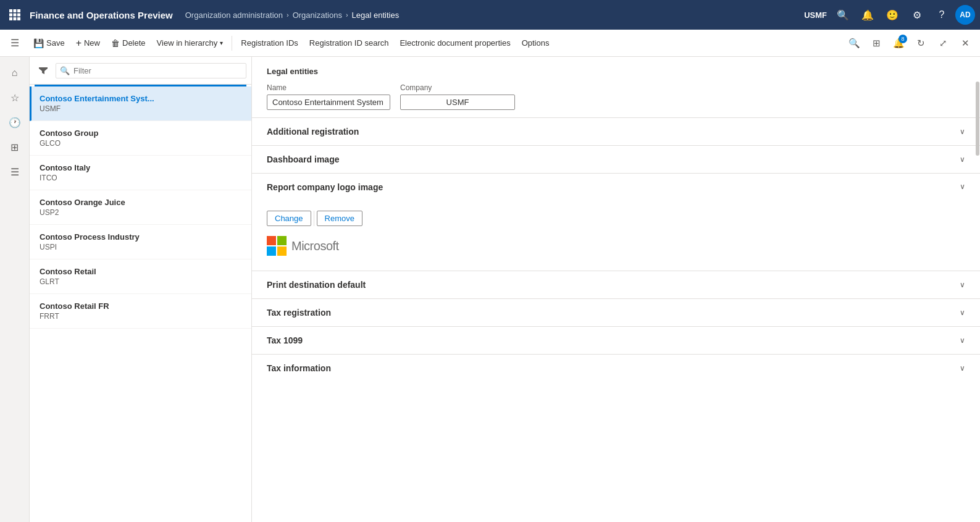 This screenshot has width=980, height=522. What do you see at coordinates (616, 246) in the screenshot?
I see `microsoft-logo: Microsoft` at bounding box center [616, 246].